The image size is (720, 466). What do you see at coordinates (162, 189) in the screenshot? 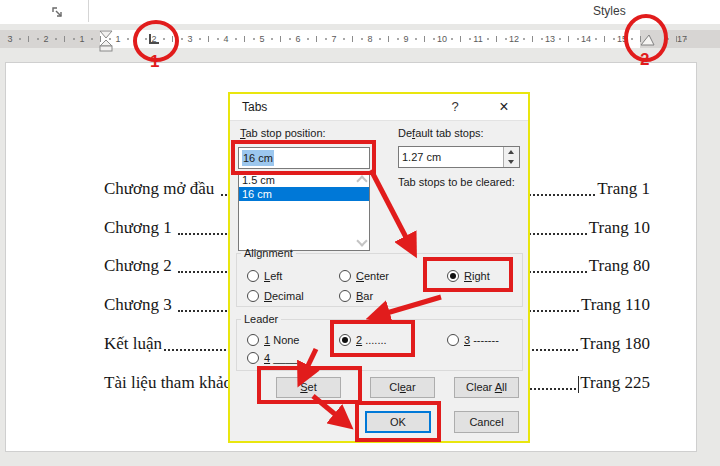
I see `toc-title: Chương mở đầu` at bounding box center [162, 189].